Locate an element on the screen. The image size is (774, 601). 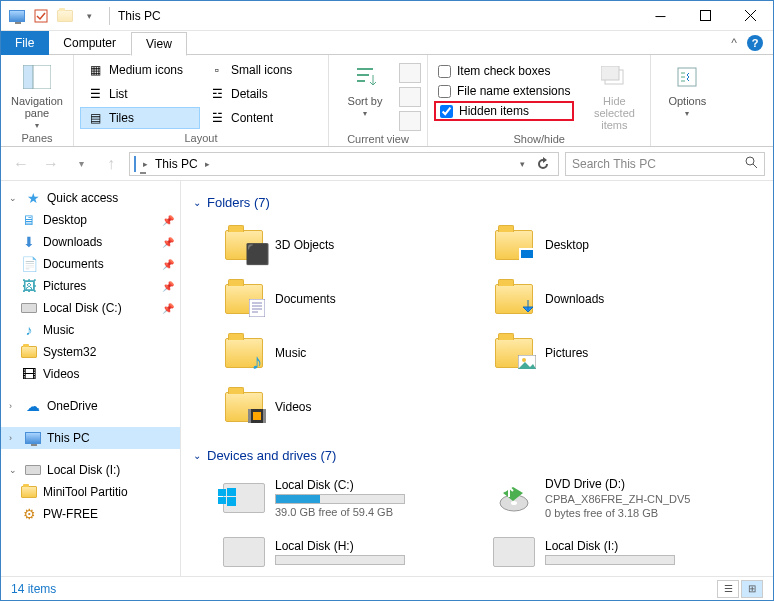
system-icon is located at coordinates (17, 16).